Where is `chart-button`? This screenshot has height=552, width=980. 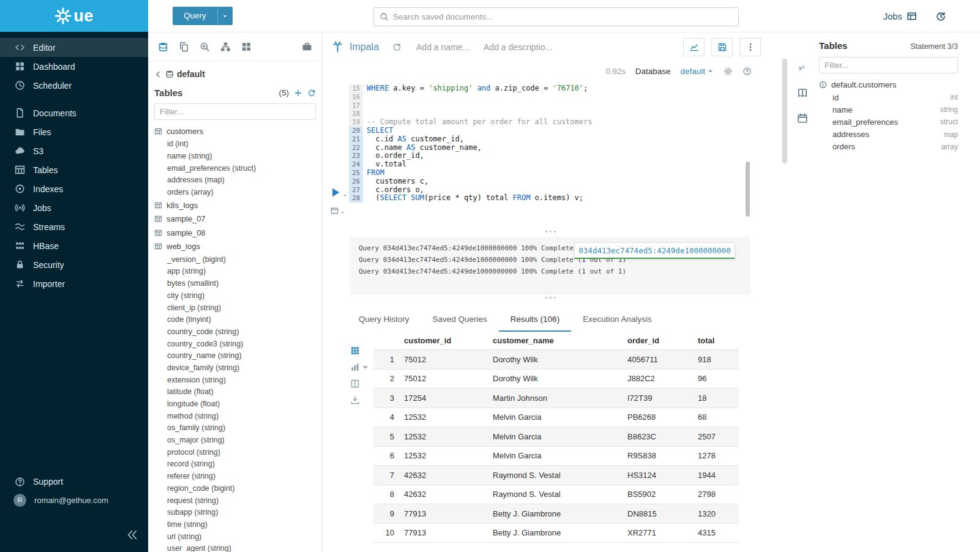
chart-button is located at coordinates (694, 47).